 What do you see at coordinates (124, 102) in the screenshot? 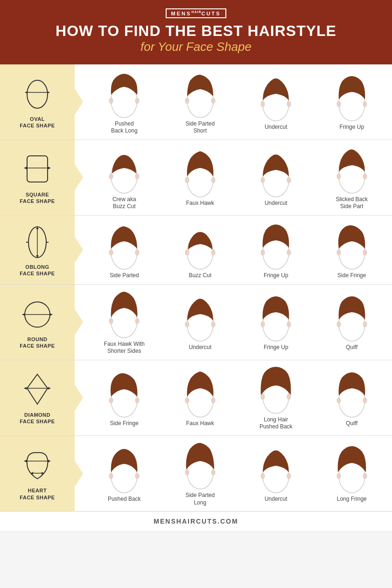
I see `hairstyle-item-oval-0: PushedBack Long` at bounding box center [124, 102].